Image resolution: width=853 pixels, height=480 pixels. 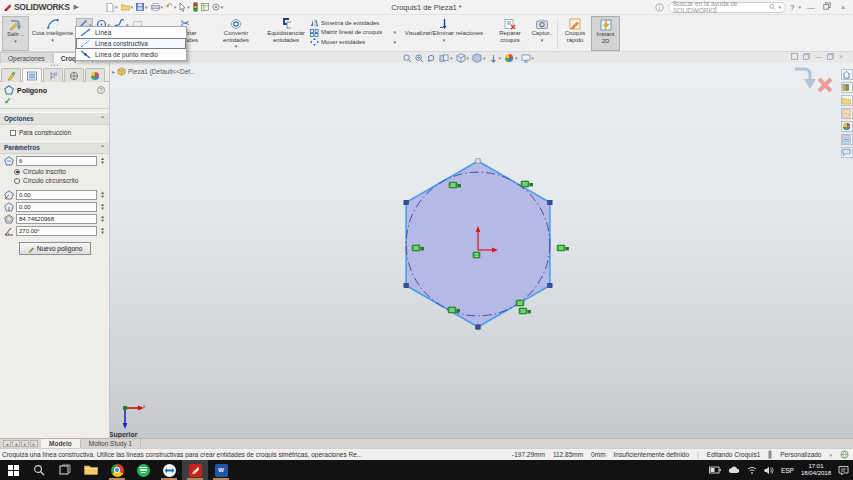 I want to click on search-scope-caret: ▾, so click(x=780, y=7).